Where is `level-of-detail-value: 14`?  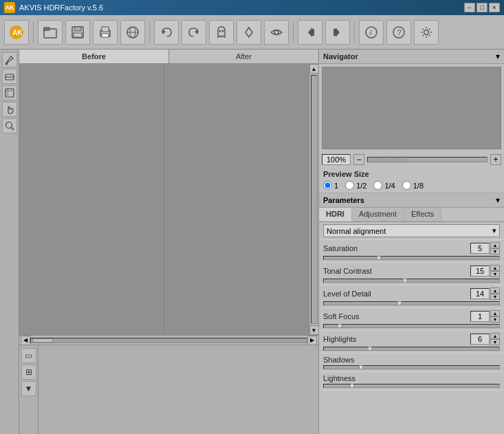 level-of-detail-value: 14 is located at coordinates (480, 294).